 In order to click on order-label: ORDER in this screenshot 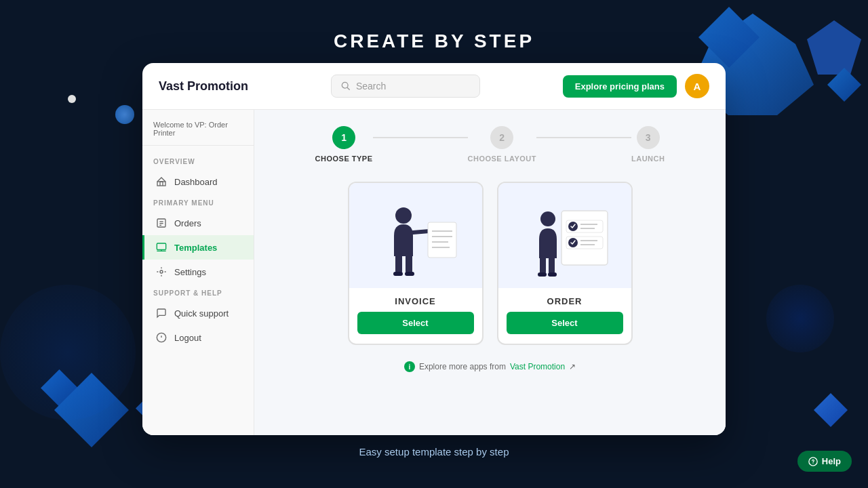, I will do `click(565, 300)`.